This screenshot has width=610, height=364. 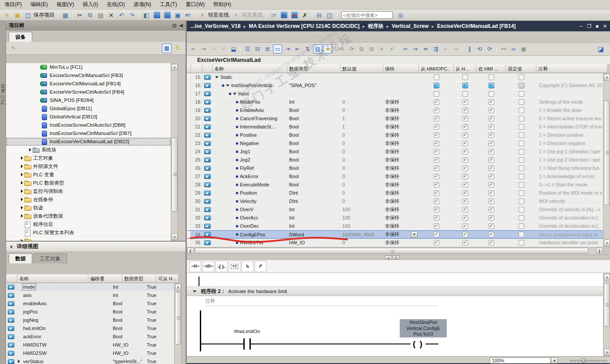 I want to click on add-row-icon: ✚, so click(x=224, y=49).